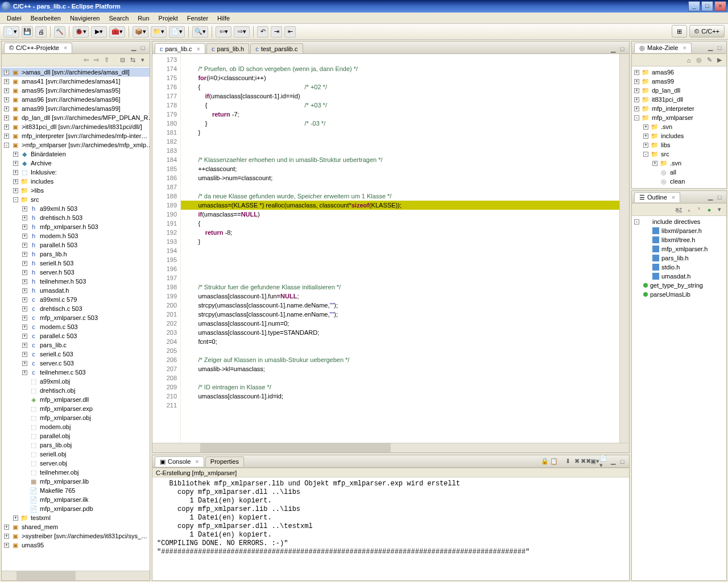  Describe the element at coordinates (76, 463) in the screenshot. I see `tree-item: ⬚server.obj` at that location.